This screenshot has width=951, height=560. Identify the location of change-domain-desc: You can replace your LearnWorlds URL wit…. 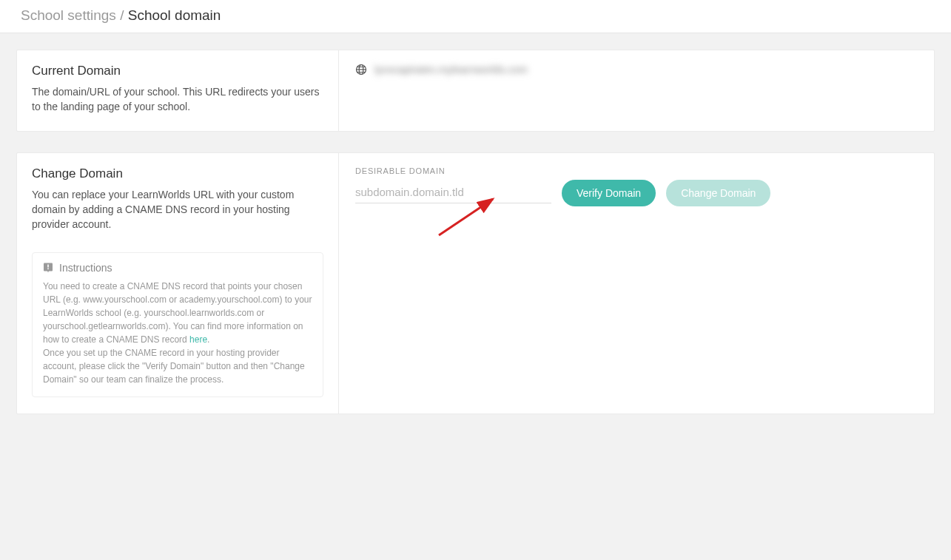
(178, 210).